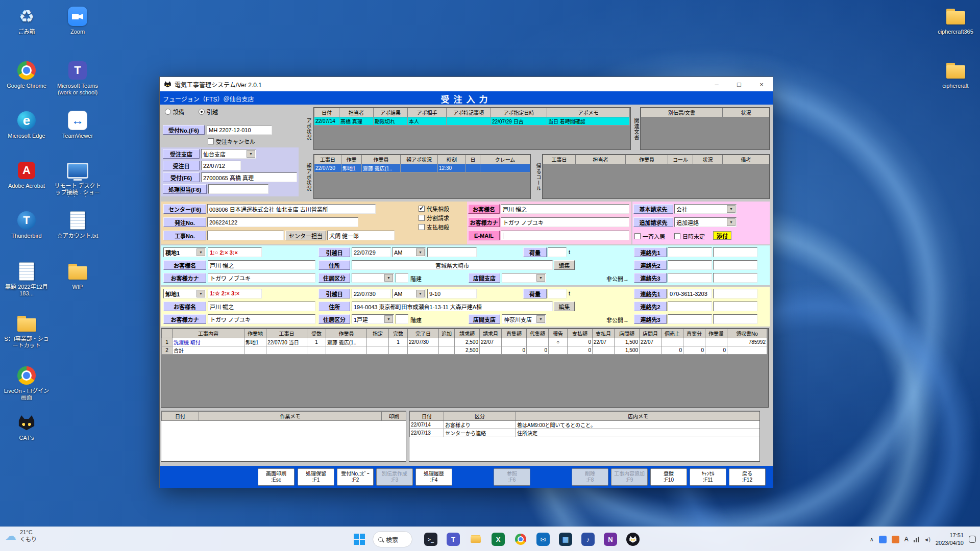  What do you see at coordinates (359, 539) in the screenshot?
I see `start-button` at bounding box center [359, 539].